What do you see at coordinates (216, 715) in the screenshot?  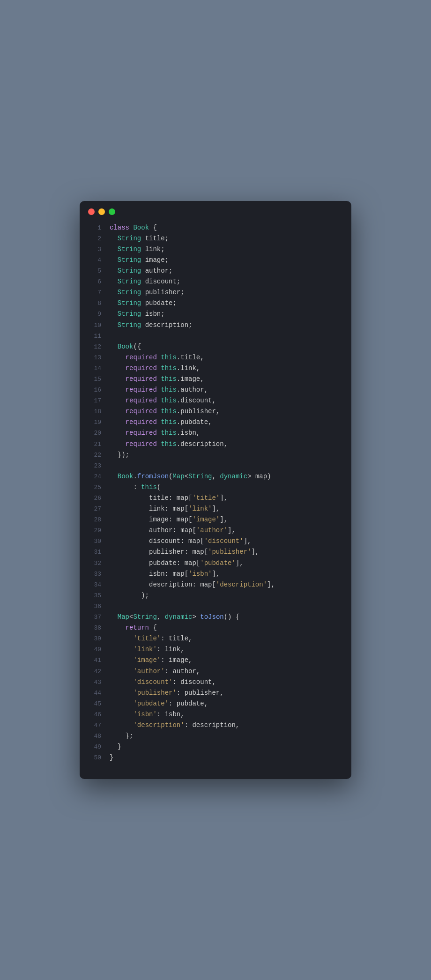 I see `code-line: 46 'isbn': isbn,` at bounding box center [216, 715].